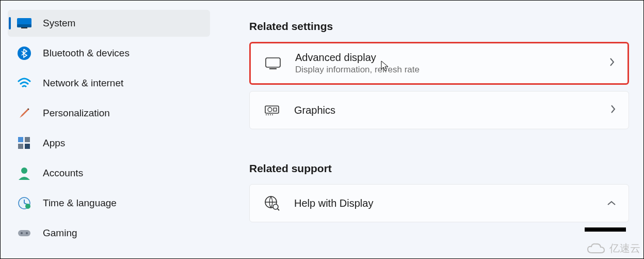 Image resolution: width=644 pixels, height=259 pixels. Describe the element at coordinates (109, 53) in the screenshot. I see `sidebar-item-bluetooth: Bluetooth & devices` at that location.